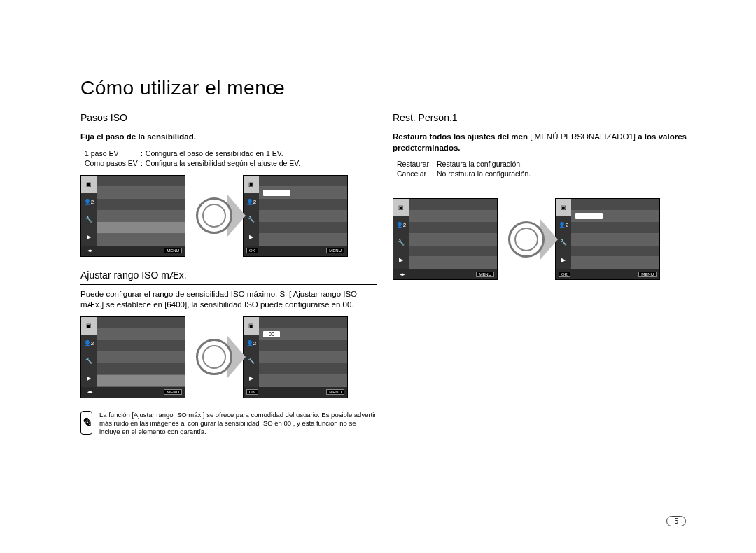 The height and width of the screenshot is (553, 756). I want to click on options-table-rest: Restaurar:Restaura la conﬁguración. Canc…, so click(465, 169).